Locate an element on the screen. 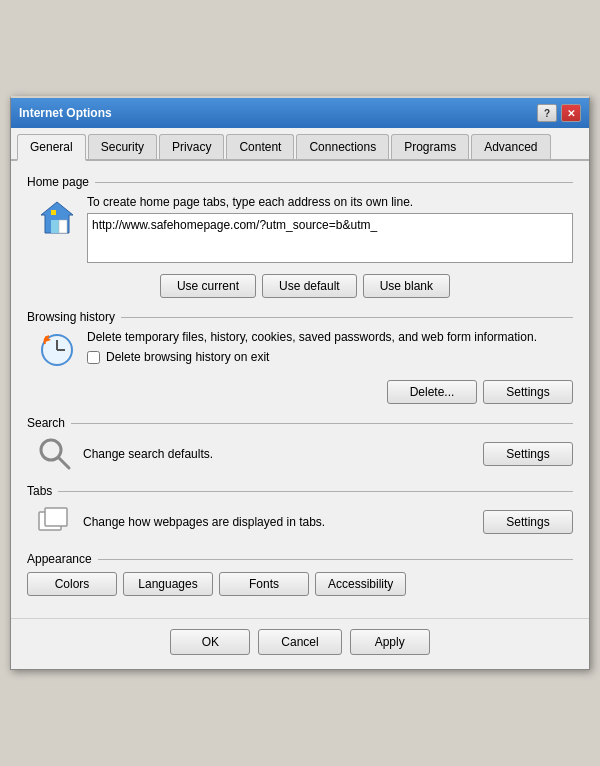 The height and width of the screenshot is (766, 600). home-page-buttons: Use current Use default Use blank is located at coordinates (305, 286).